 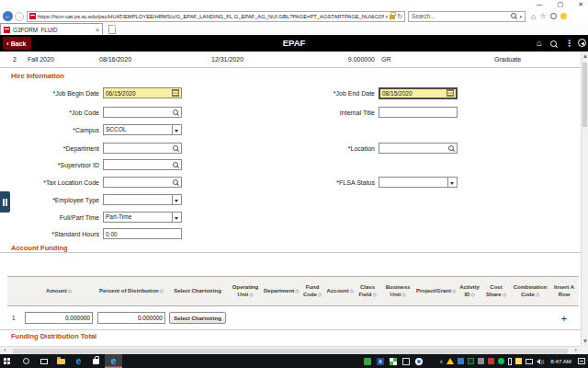 I want to click on display-icon, so click(x=529, y=362).